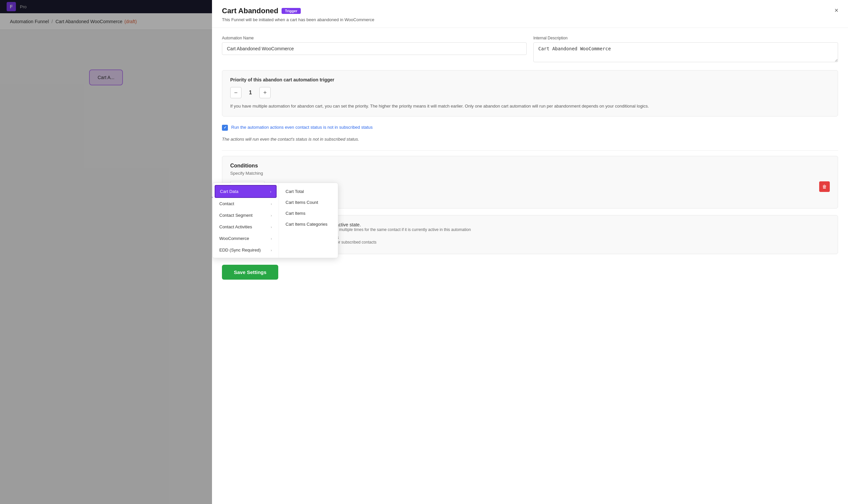 The width and height of the screenshot is (848, 504). What do you see at coordinates (530, 173) in the screenshot?
I see `conditions-subtitle: Specify Matching` at bounding box center [530, 173].